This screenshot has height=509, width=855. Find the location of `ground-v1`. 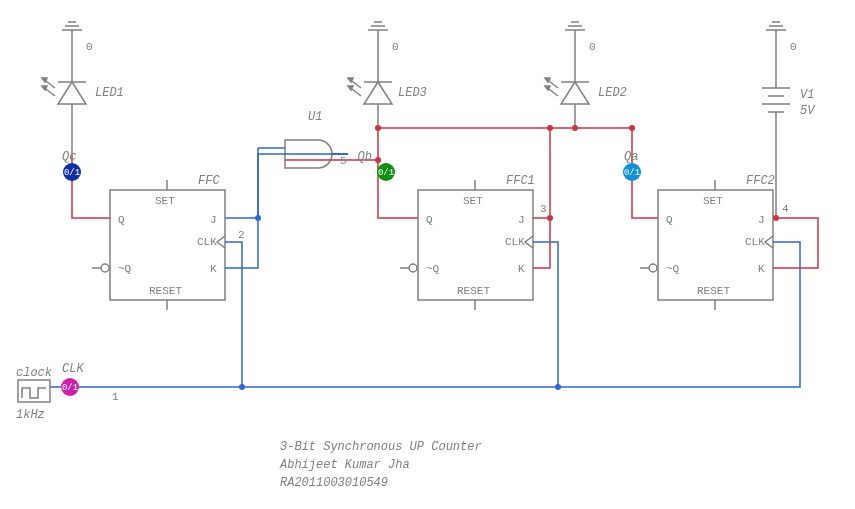

ground-v1 is located at coordinates (776, 34).